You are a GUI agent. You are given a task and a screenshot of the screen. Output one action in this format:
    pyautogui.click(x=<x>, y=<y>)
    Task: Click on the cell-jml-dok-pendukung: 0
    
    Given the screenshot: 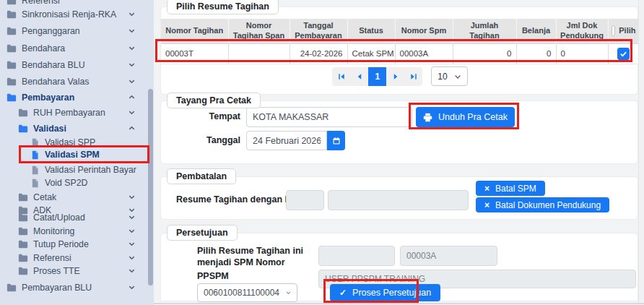 What is the action you would take?
    pyautogui.click(x=582, y=53)
    